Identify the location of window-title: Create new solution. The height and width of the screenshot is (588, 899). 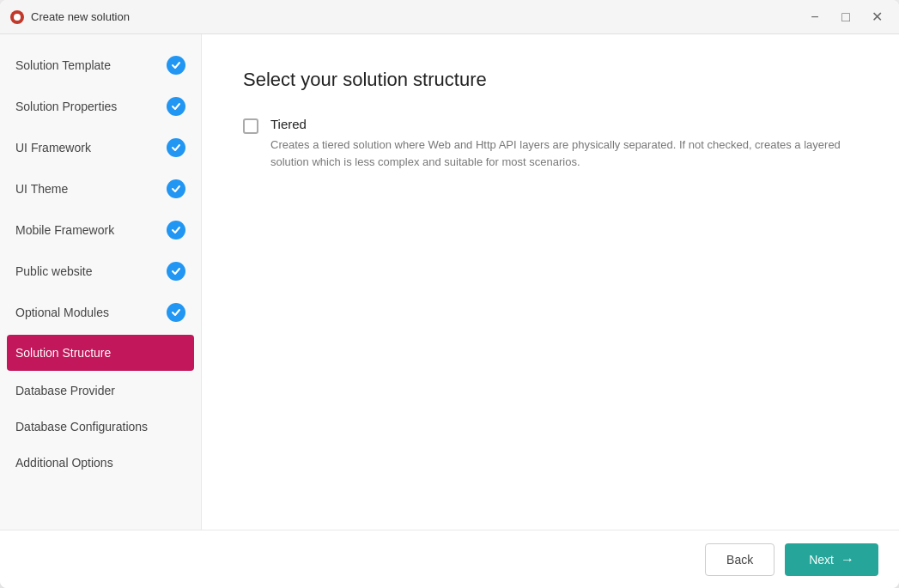
(414, 17).